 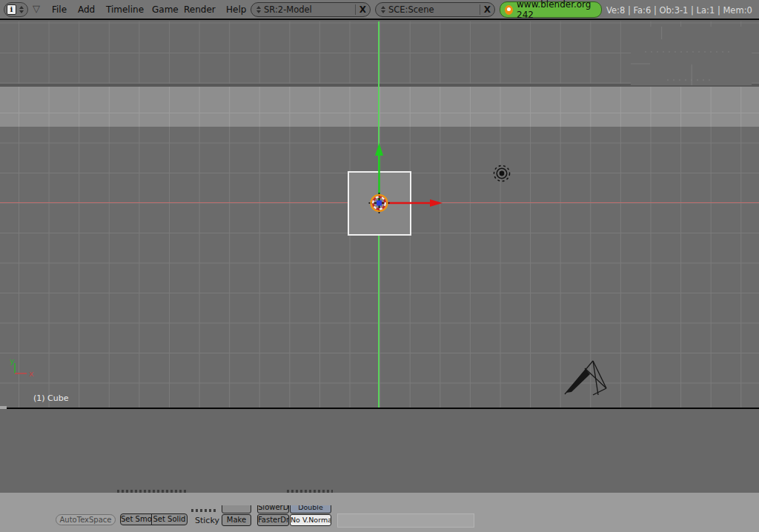 I want to click on menu-add: Add, so click(x=86, y=10).